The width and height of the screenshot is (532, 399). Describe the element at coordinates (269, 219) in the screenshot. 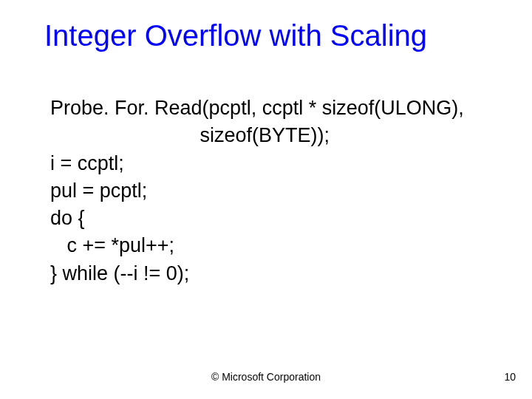

I see `body-line: do {` at that location.